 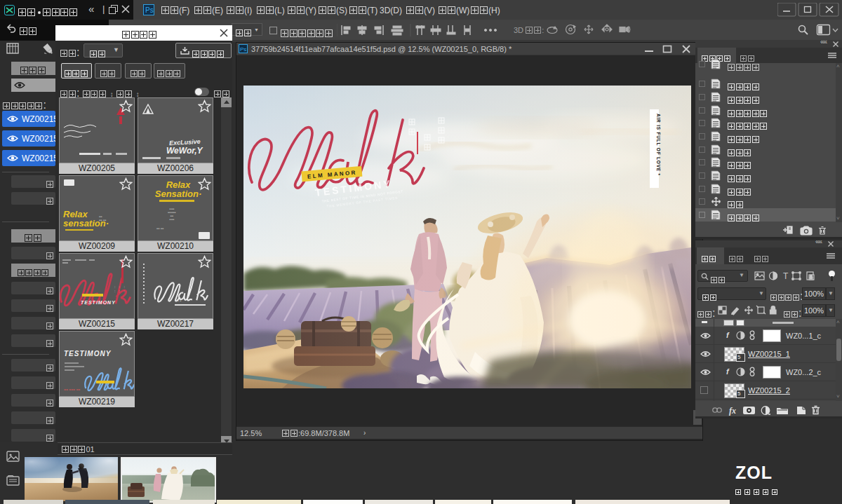 What do you see at coordinates (733, 411) in the screenshot?
I see `svg-text: fx` at bounding box center [733, 411].